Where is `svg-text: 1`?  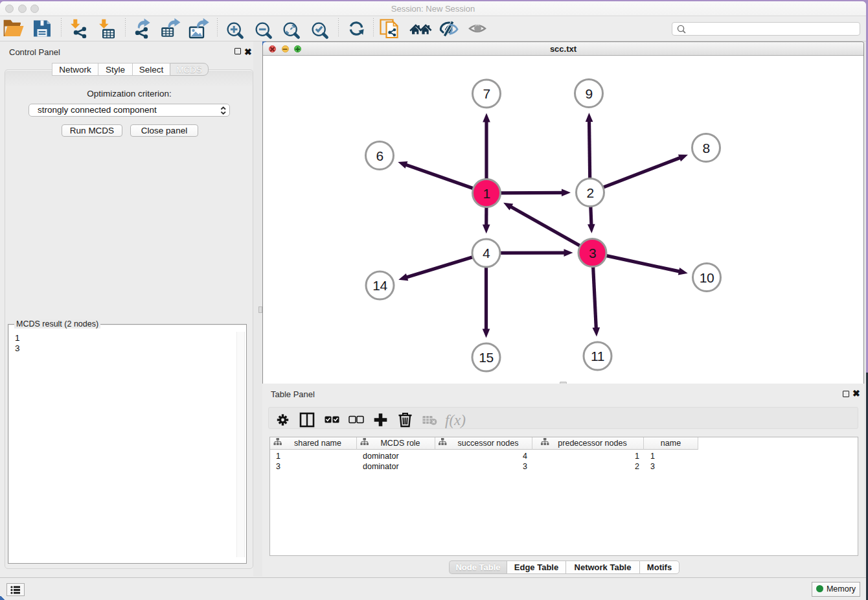
svg-text: 1 is located at coordinates (486, 193).